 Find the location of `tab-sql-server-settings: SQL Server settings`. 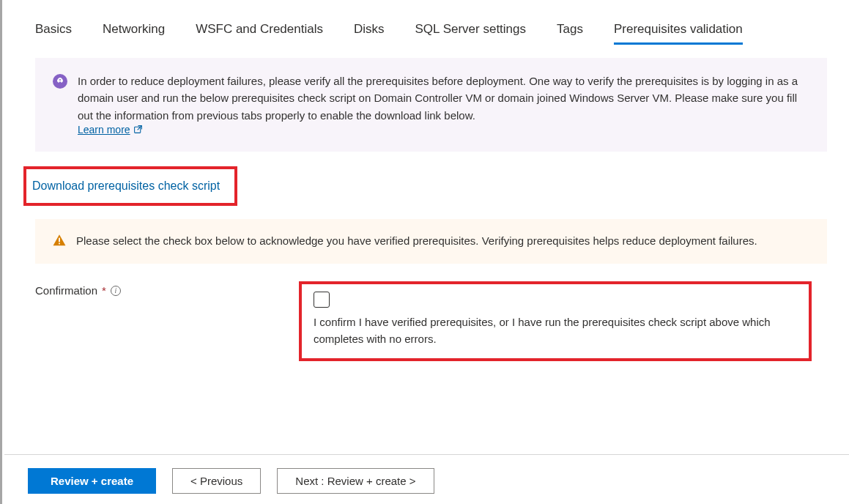

tab-sql-server-settings: SQL Server settings is located at coordinates (471, 34).